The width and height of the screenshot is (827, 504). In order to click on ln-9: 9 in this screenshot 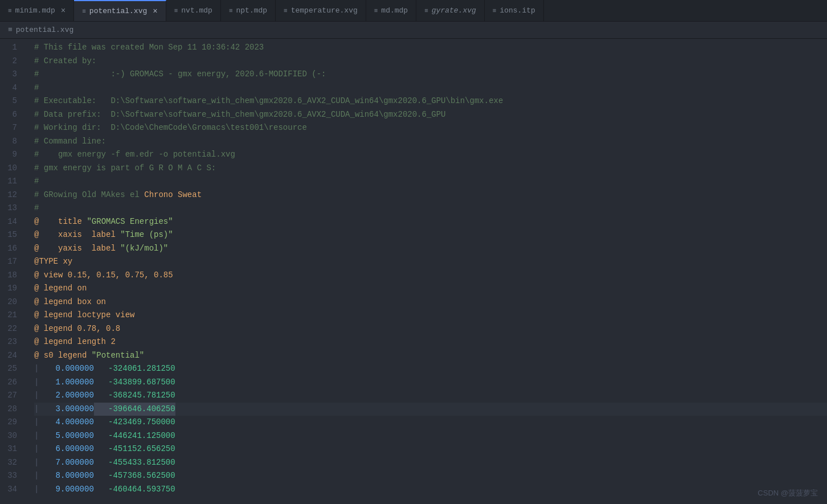, I will do `click(11, 155)`.